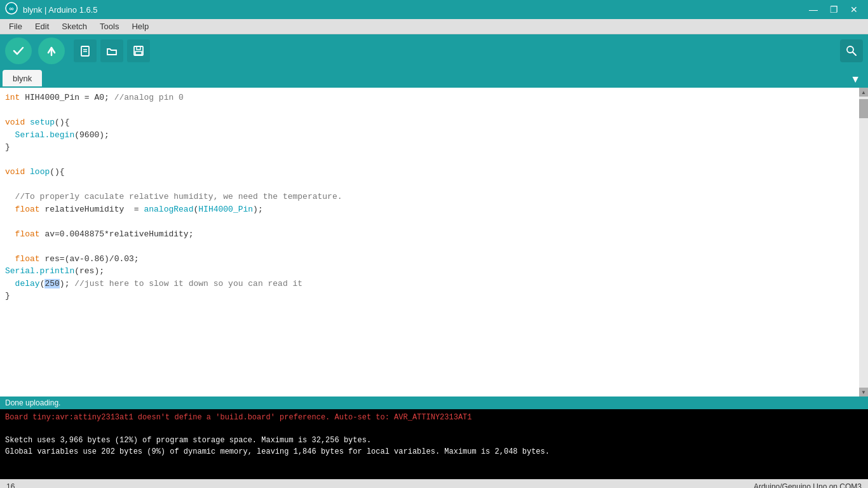  I want to click on close-button: ✕, so click(854, 10).